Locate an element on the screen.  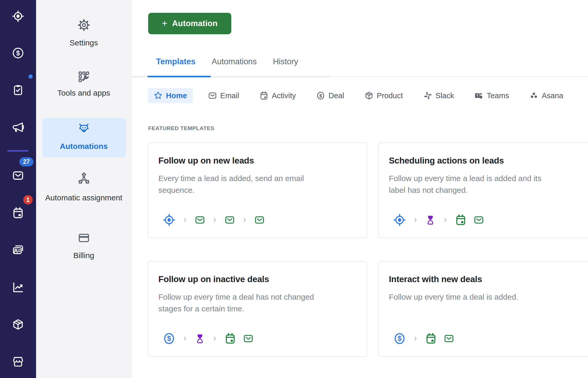
products-box-icon is located at coordinates (18, 324).